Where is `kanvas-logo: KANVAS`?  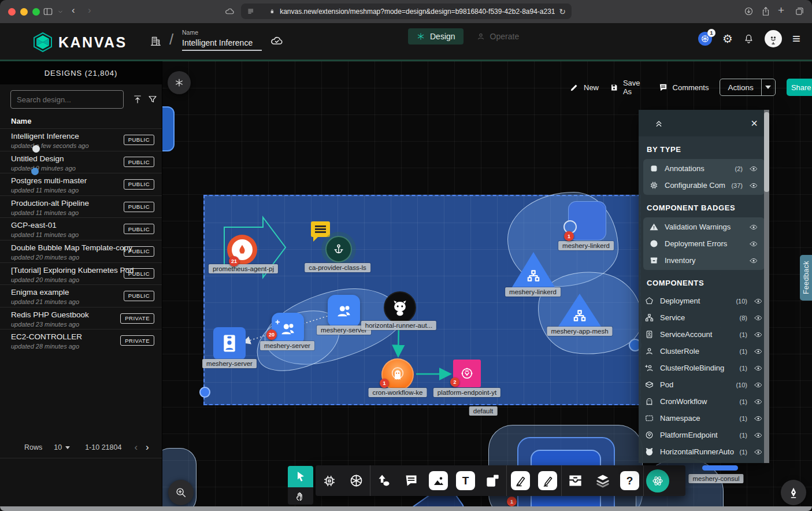 kanvas-logo: KANVAS is located at coordinates (80, 42).